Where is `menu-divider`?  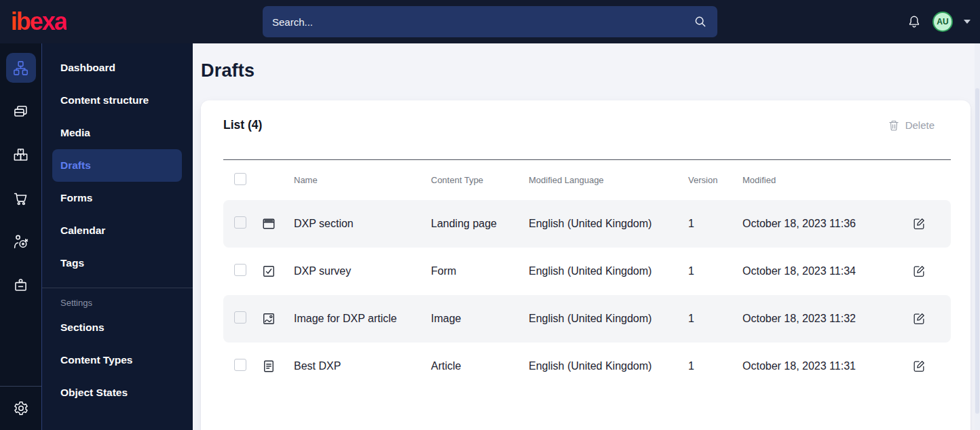 menu-divider is located at coordinates (117, 288).